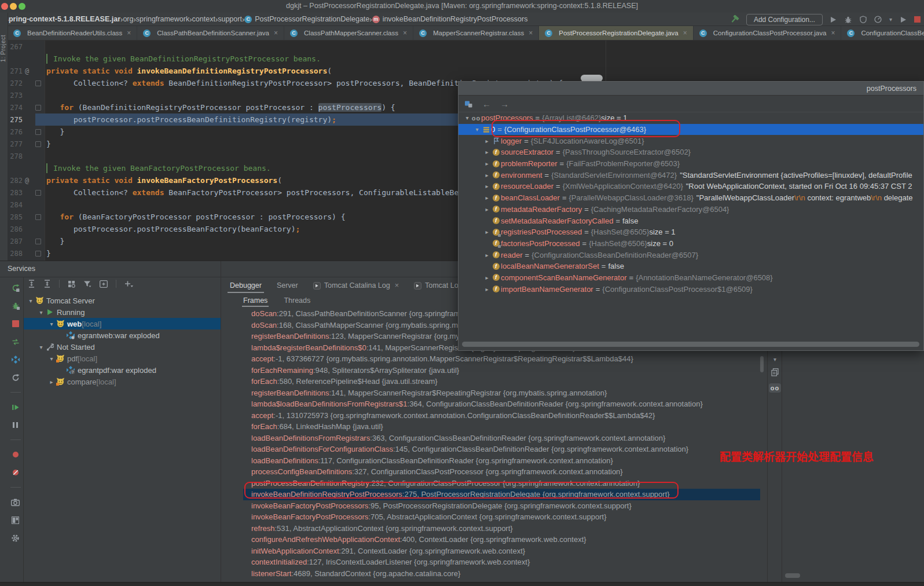 This screenshot has height=586, width=924. What do you see at coordinates (465, 59) in the screenshot?
I see `doc-comment-line: Invoke the given BeanDefinitionRegistryP…` at bounding box center [465, 59].